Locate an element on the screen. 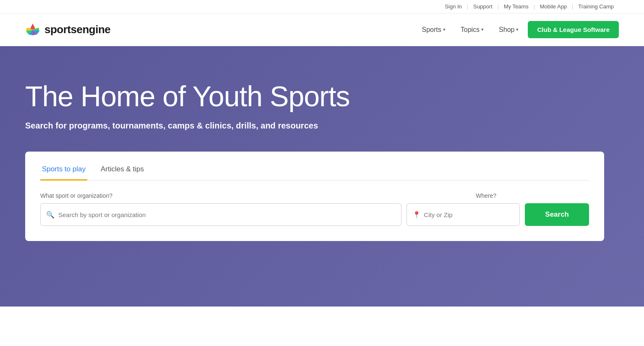 This screenshot has width=644, height=346. sports-chevron-icon: ▾ is located at coordinates (444, 29).